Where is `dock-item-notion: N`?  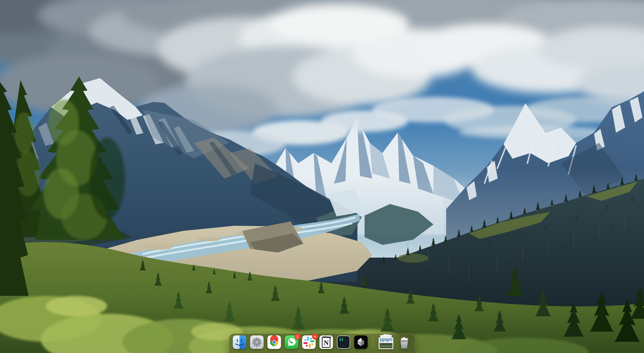
dock-item-notion: N is located at coordinates (326, 342).